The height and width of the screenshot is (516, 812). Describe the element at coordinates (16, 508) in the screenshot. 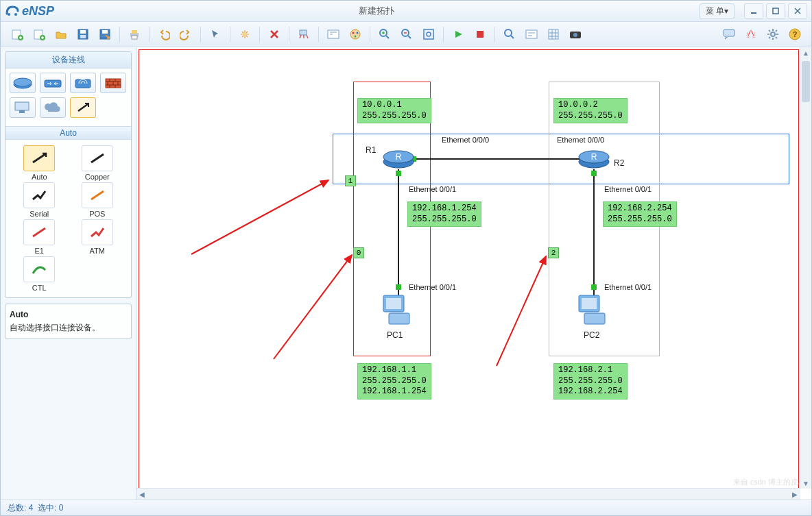

I see `status-total-label: 总数:` at that location.